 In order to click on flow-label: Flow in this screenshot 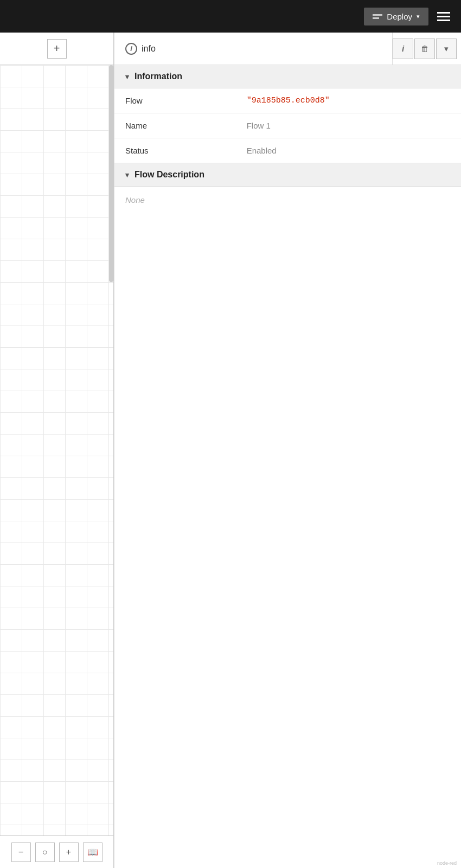, I will do `click(175, 101)`.